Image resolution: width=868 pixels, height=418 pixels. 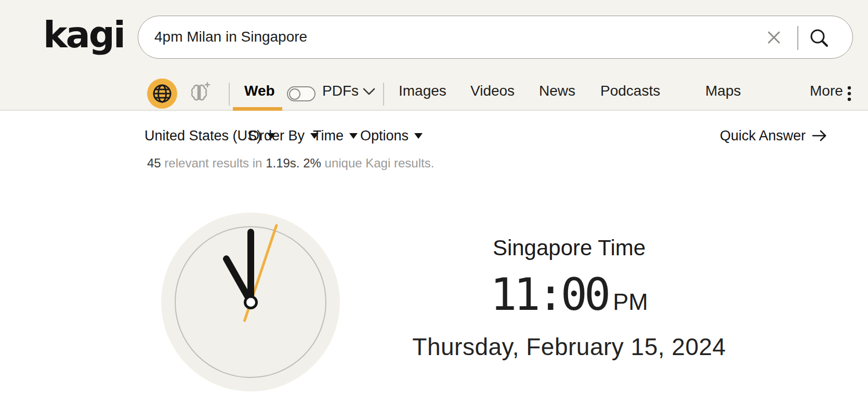 What do you see at coordinates (569, 248) in the screenshot?
I see `timezone-title: Singapore Time` at bounding box center [569, 248].